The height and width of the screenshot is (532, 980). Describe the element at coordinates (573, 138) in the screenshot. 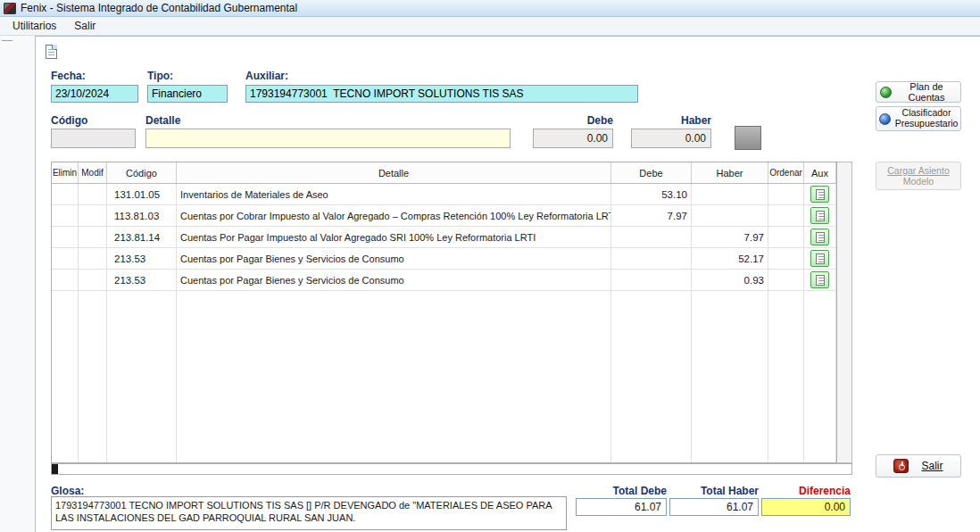

I see `debe-value-box: 0.00` at that location.